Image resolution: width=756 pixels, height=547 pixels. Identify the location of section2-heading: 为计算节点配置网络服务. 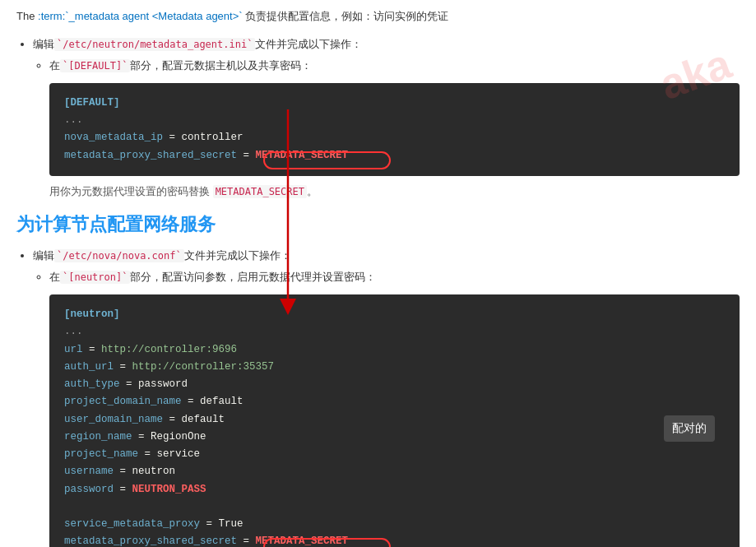
(378, 225).